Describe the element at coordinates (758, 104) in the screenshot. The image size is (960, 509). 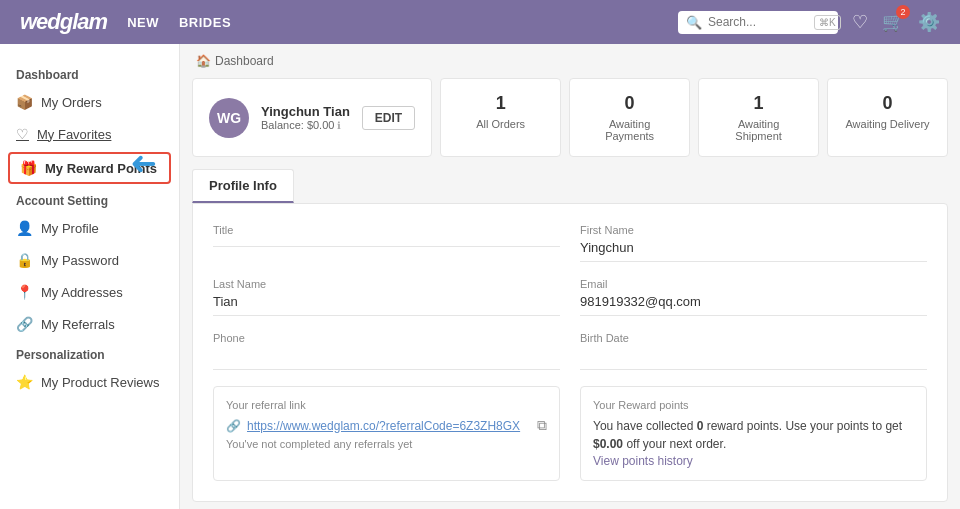
I see `stat-number-shipment: 1` at that location.